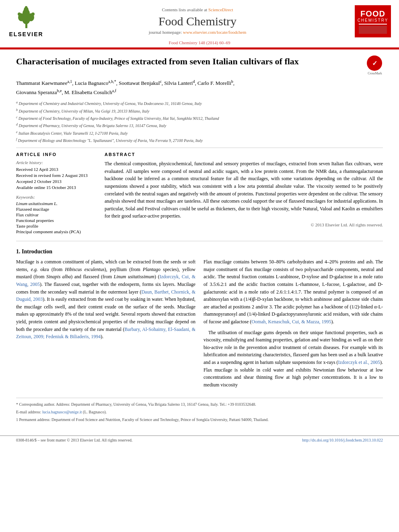 This screenshot has height=532, width=399. What do you see at coordinates (244, 225) in the screenshot?
I see `copyright-line: © 2013 Elsevier Ltd. All rights reserved…` at bounding box center [244, 225].